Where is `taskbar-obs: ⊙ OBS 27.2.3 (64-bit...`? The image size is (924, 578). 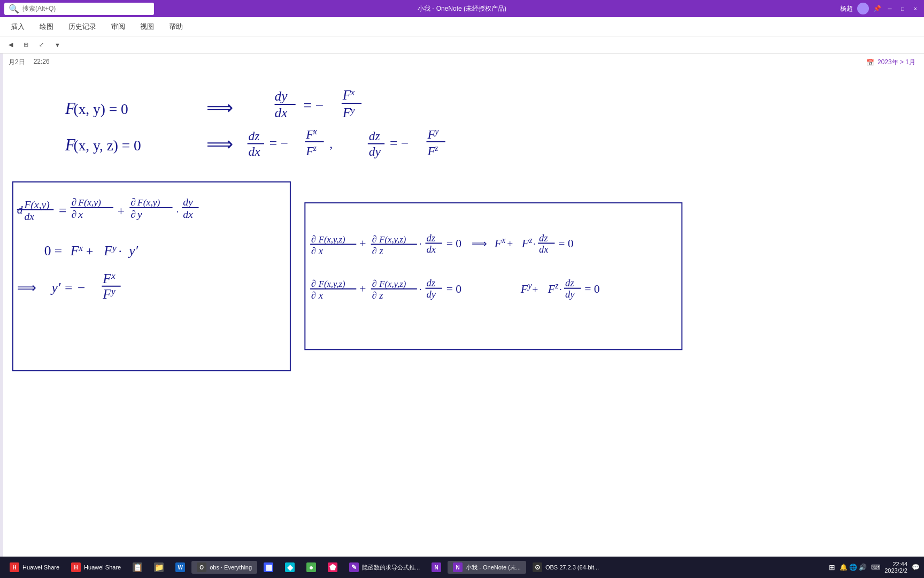 taskbar-obs: ⊙ OBS 27.2.3 (64-bit... is located at coordinates (566, 567).